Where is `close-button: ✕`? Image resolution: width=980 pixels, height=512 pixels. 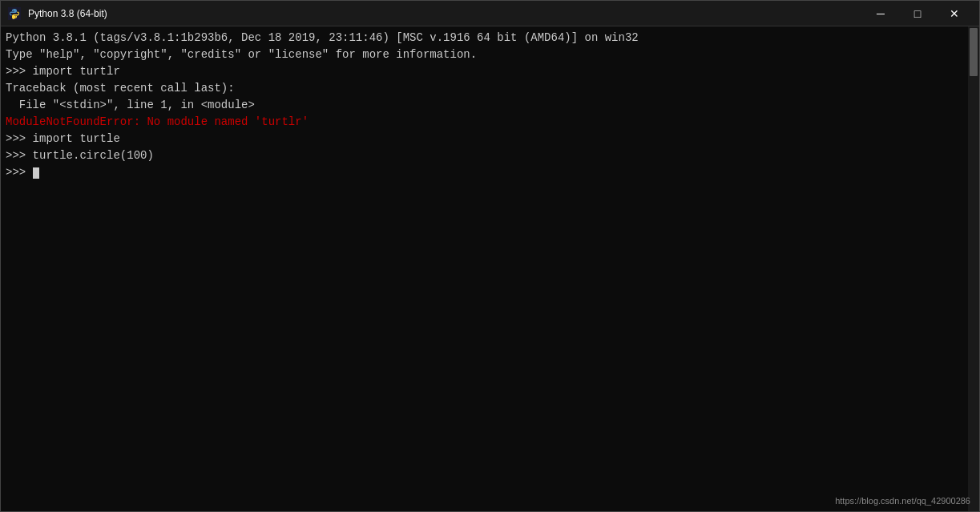
close-button: ✕ is located at coordinates (954, 14).